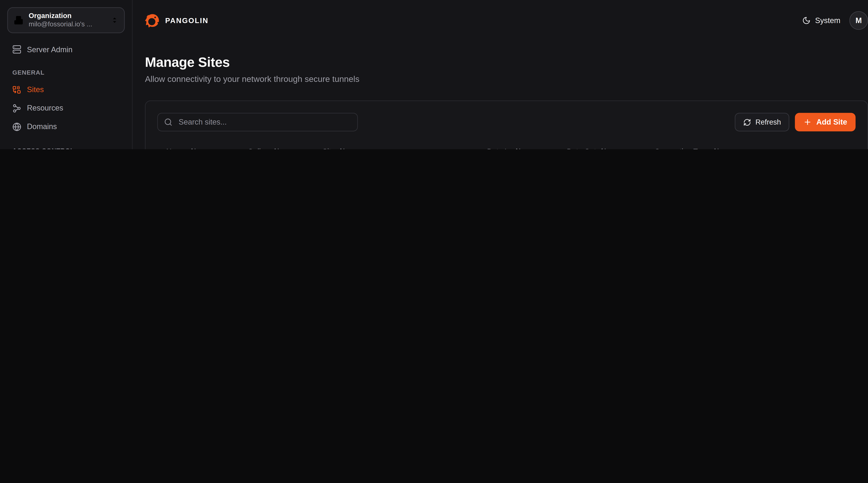  I want to click on server-icon, so click(17, 49).